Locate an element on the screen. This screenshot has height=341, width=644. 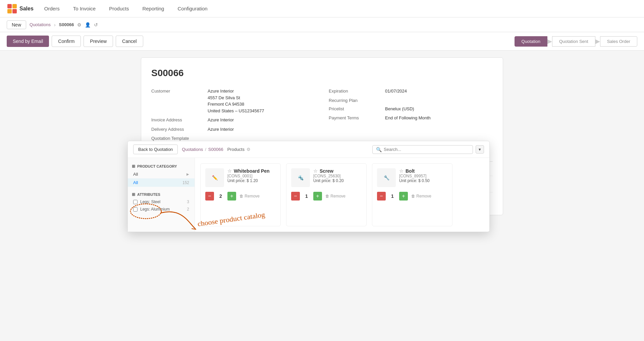
status-pipeline: Quotation ▶ Quotation Sent ▶ Sales Order is located at coordinates (576, 42).